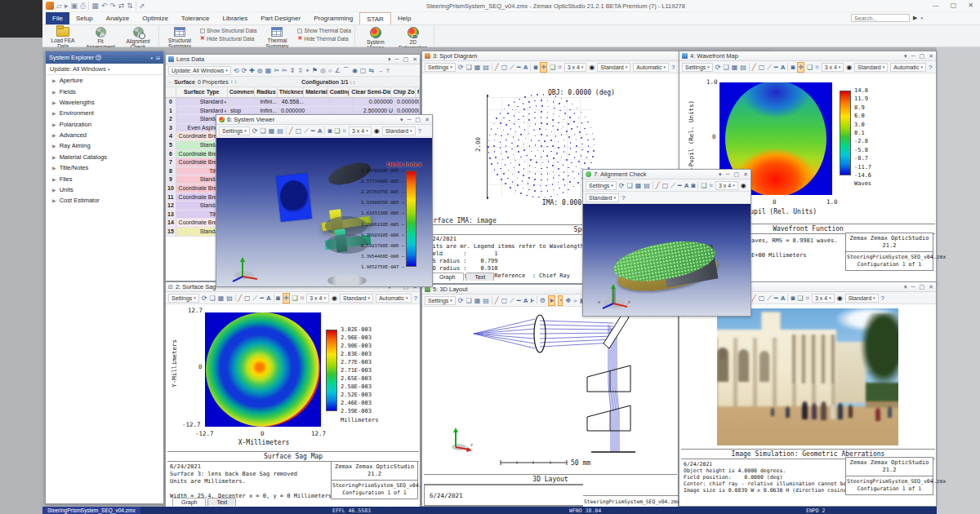 The image size is (980, 514). Describe the element at coordinates (333, 18) in the screenshot. I see `ribbon-tab-programming: Programming` at that location.